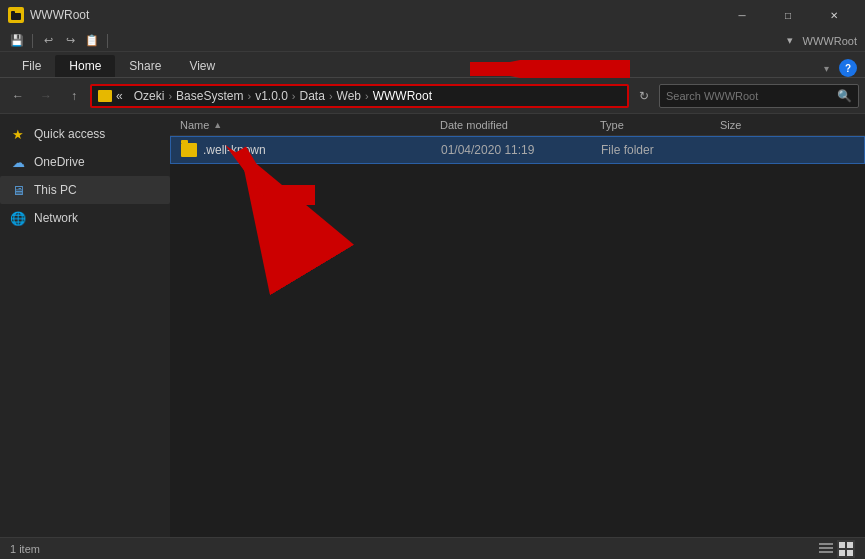  I want to click on address-folder-icon, so click(105, 96).